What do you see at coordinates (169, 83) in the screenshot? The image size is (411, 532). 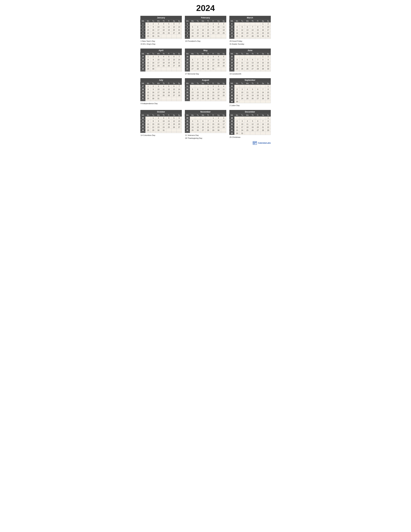 I see `col-header-fr: Fr` at bounding box center [169, 83].